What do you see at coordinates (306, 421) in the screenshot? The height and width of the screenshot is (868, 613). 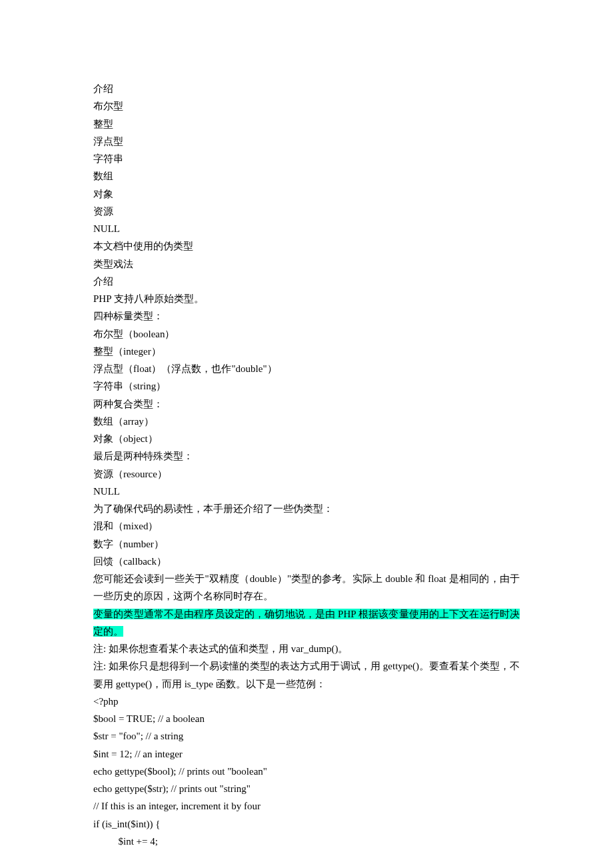 I see `text-line: 数组（array）` at bounding box center [306, 421].